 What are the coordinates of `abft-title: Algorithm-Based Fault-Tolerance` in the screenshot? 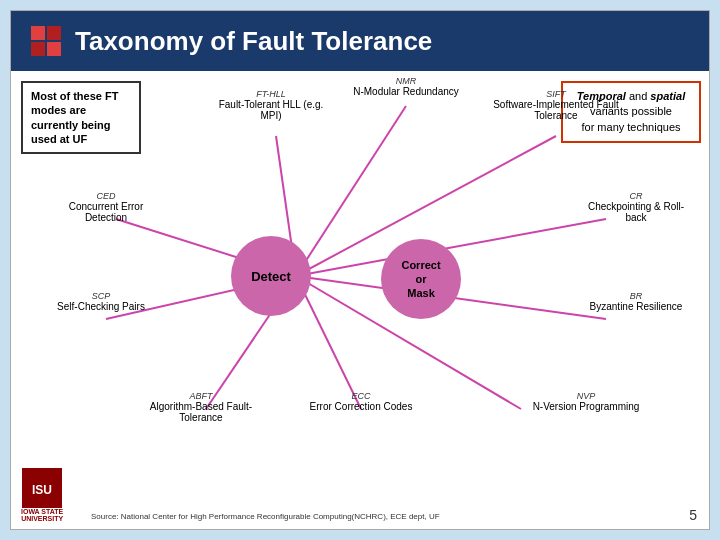 It's located at (201, 412).